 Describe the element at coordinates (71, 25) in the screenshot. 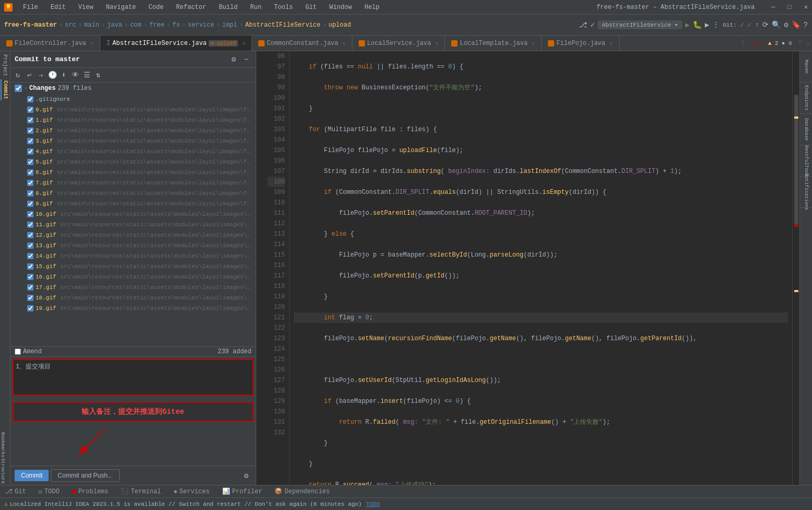

I see `bc-src: src` at that location.